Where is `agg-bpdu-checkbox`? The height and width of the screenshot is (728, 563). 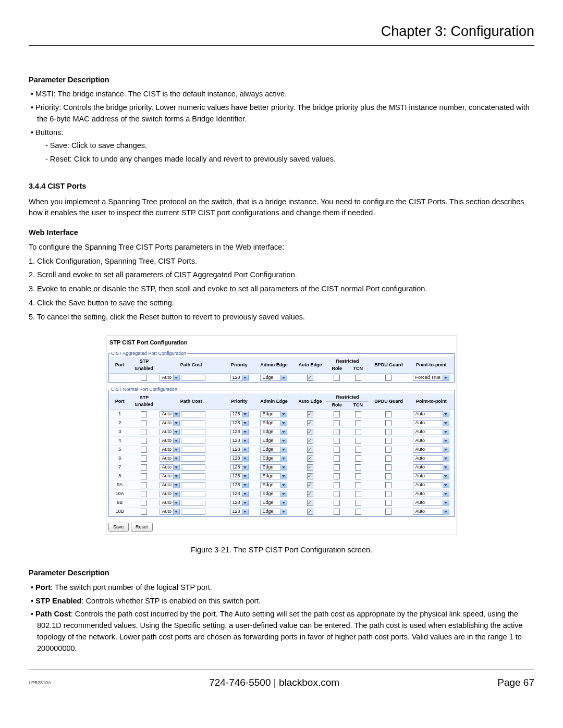
agg-bpdu-checkbox is located at coordinates (388, 378).